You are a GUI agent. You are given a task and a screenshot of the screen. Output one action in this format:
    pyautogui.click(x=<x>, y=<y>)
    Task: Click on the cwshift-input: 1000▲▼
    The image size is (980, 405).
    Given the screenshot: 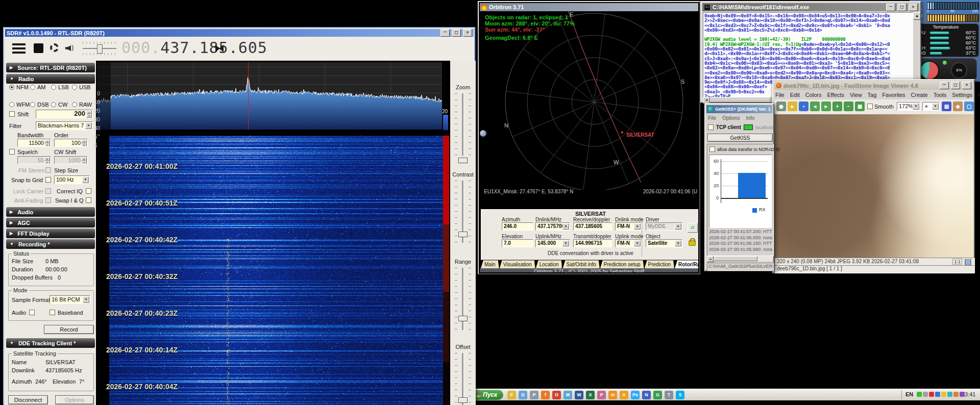 What is the action you would take?
    pyautogui.click(x=71, y=160)
    